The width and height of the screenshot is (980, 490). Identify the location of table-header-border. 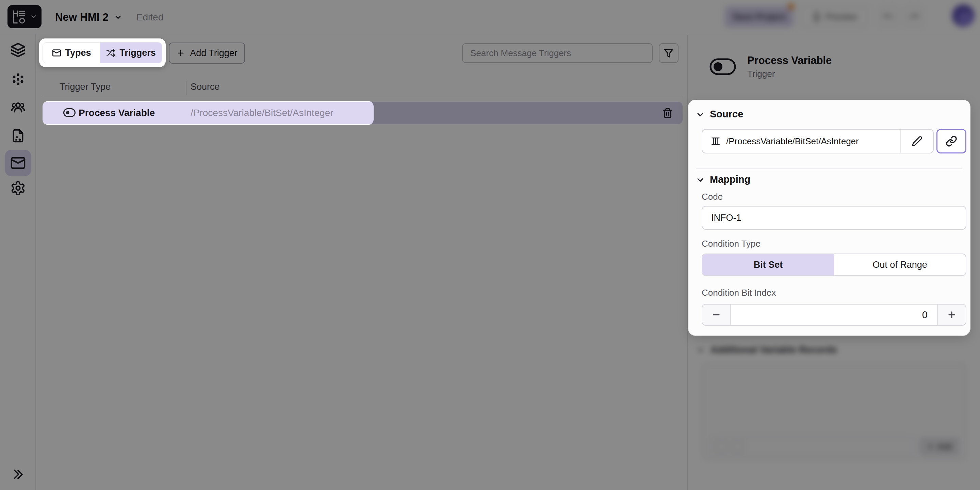
(363, 97).